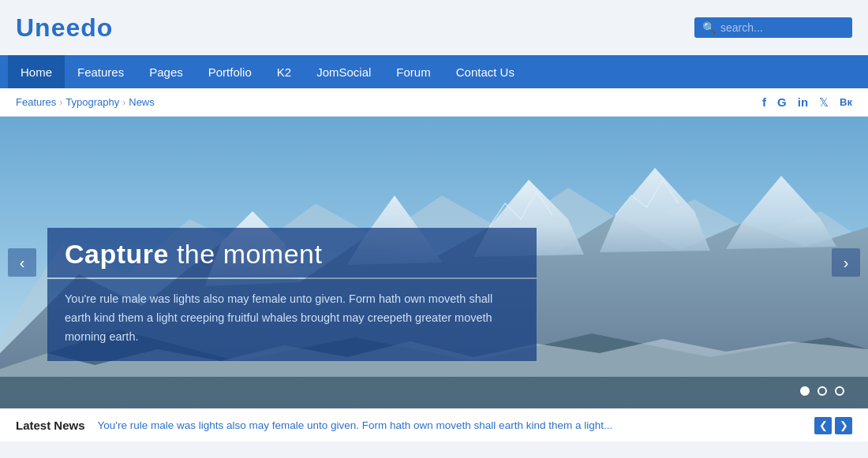  Describe the element at coordinates (846, 102) in the screenshot. I see `vk-icon: Вк` at that location.